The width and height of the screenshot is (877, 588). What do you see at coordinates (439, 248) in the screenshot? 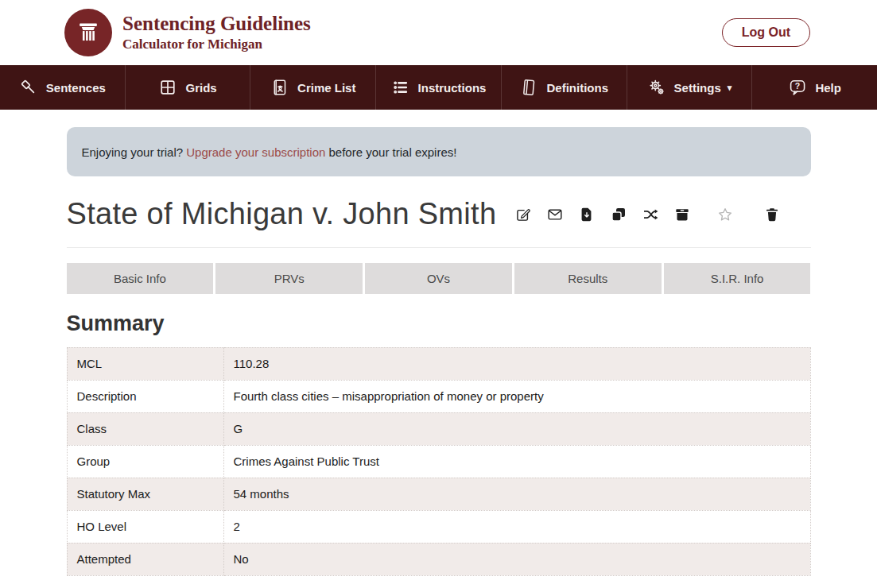
I see `divider` at bounding box center [439, 248].